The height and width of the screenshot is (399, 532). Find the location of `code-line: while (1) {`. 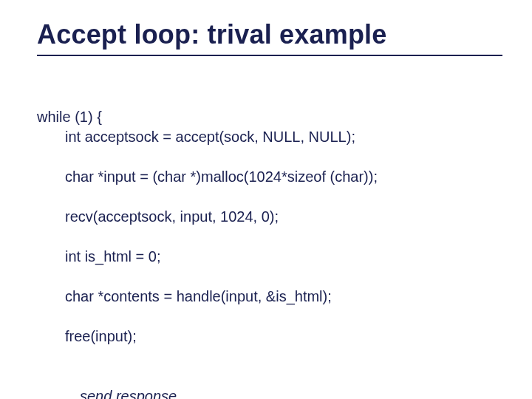

code-line: while (1) { is located at coordinates (69, 117).